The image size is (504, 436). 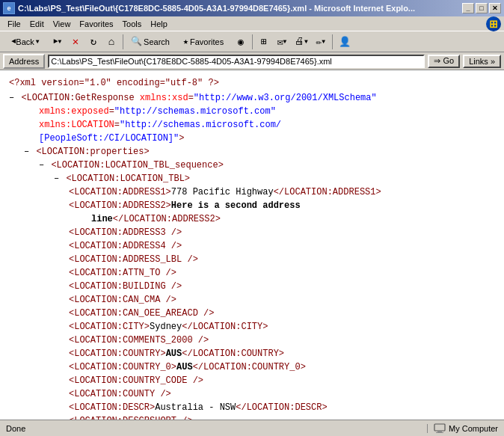 I want to click on edit-dropdown-icon: ▼, so click(x=323, y=42).